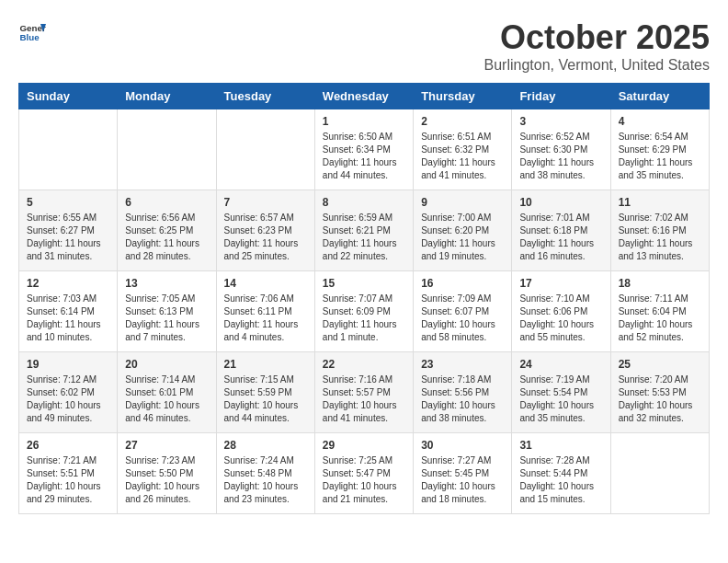  I want to click on day-number: 29, so click(364, 445).